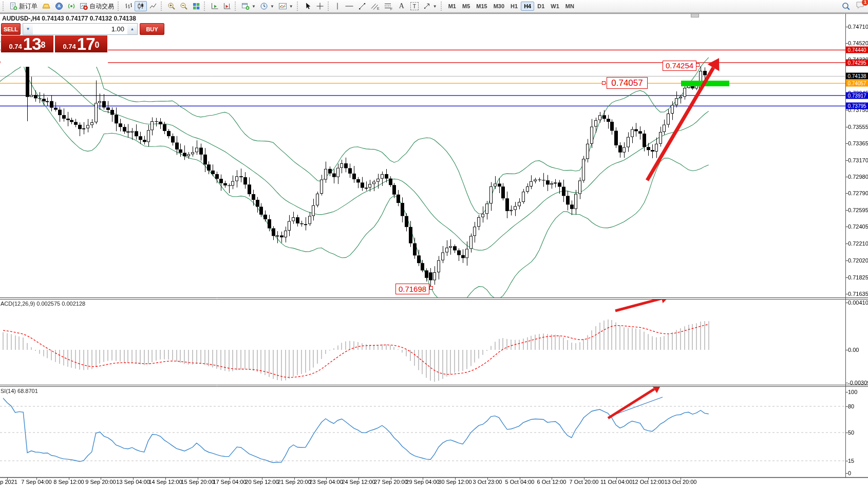 Image resolution: width=868 pixels, height=487 pixels. I want to click on time-label: 17 Sep 04:00, so click(229, 482).